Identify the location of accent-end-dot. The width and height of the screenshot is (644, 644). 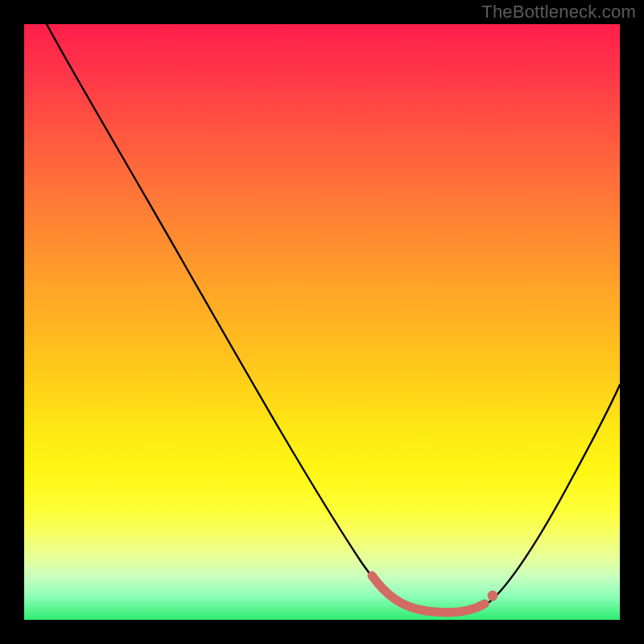
(493, 596).